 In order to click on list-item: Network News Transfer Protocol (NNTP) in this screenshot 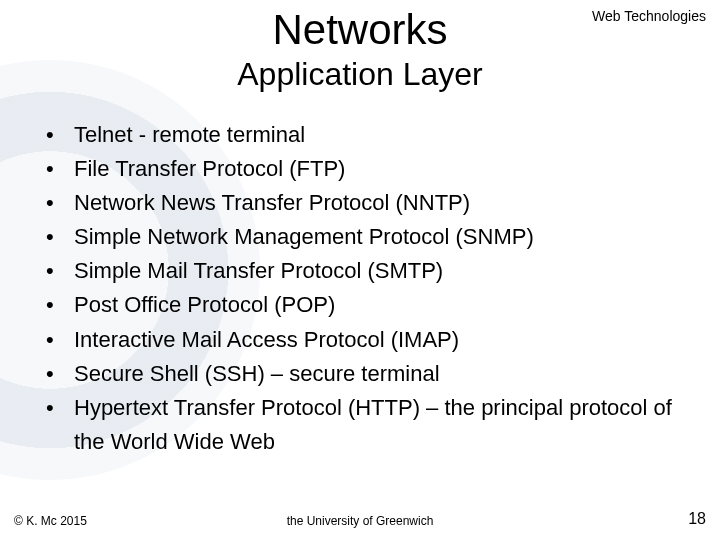, I will do `click(367, 203)`.